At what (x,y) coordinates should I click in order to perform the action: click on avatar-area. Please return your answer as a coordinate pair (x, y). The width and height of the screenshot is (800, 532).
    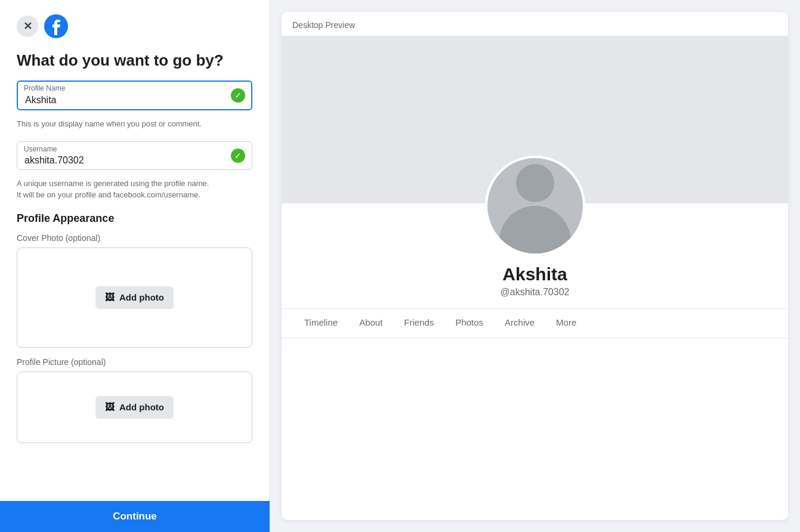
    Looking at the image, I should click on (535, 206).